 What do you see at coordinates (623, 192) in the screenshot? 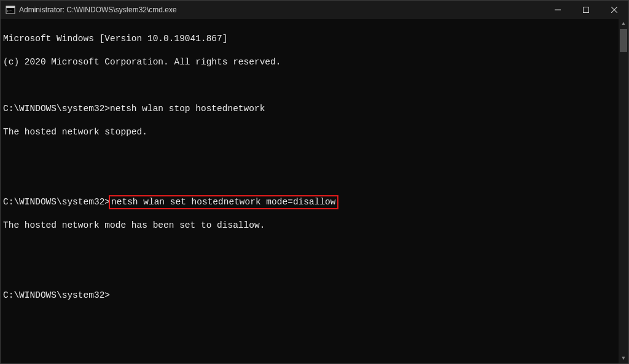
I see `vertical-scrollbar: ▲ ▼` at bounding box center [623, 192].